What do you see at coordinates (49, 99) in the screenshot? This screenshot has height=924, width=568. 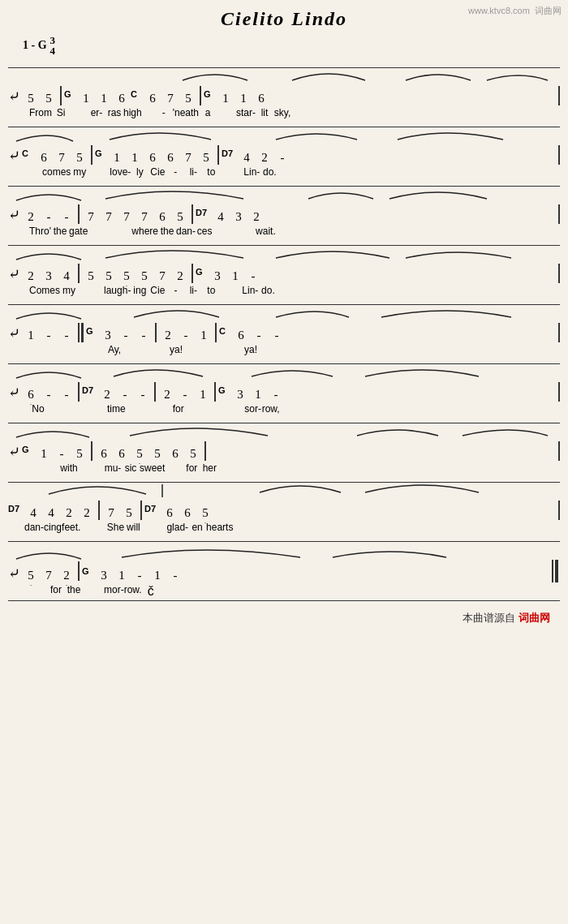 I see `n2: 5` at bounding box center [49, 99].